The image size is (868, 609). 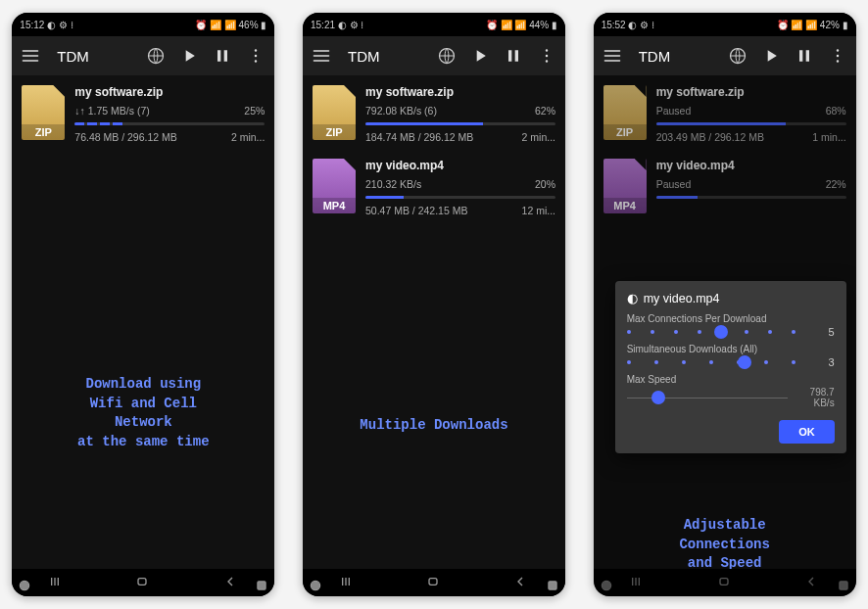 I want to click on status-time: 15:21 ◐ ⚙ ⁞, so click(x=337, y=25).